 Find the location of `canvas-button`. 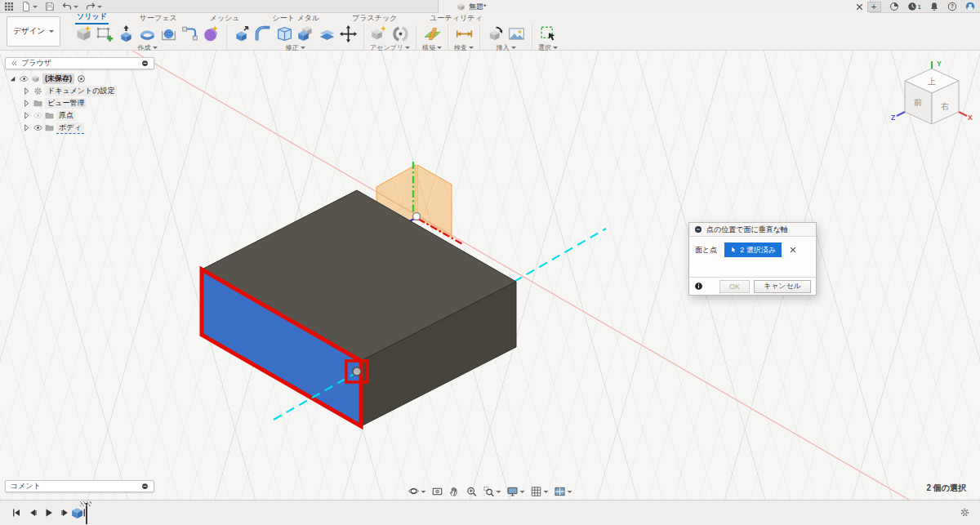

canvas-button is located at coordinates (516, 33).